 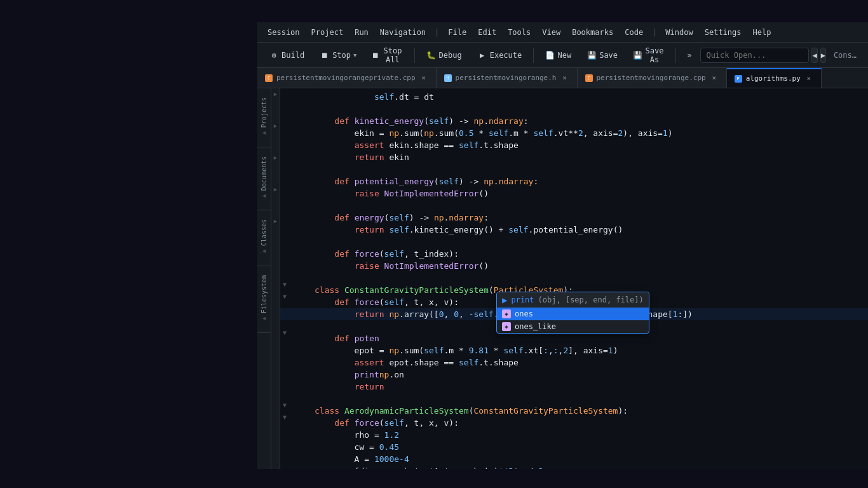 What do you see at coordinates (590, 423) in the screenshot?
I see `line-content: def force(self, t, x, v):` at bounding box center [590, 423].